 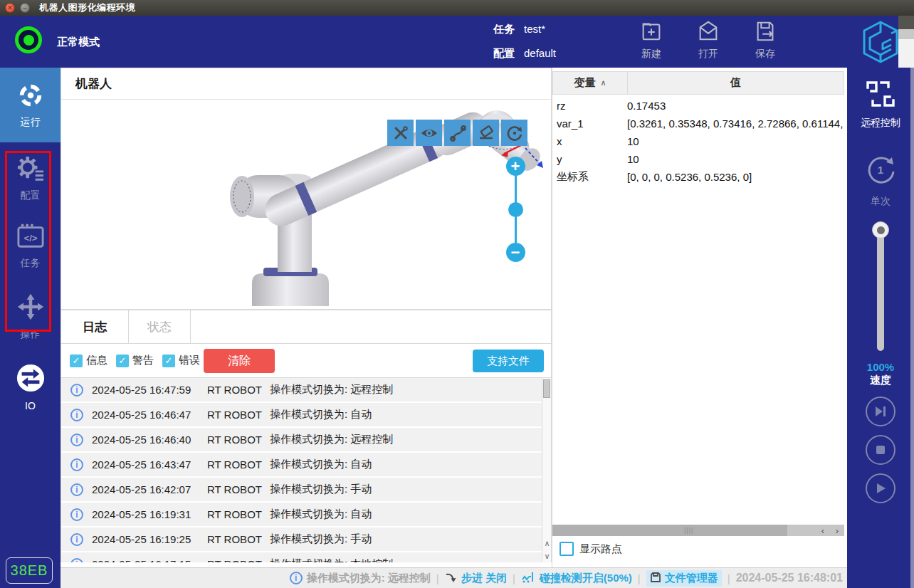 What do you see at coordinates (837, 530) in the screenshot?
I see `hscroll-right-button: ›` at bounding box center [837, 530].